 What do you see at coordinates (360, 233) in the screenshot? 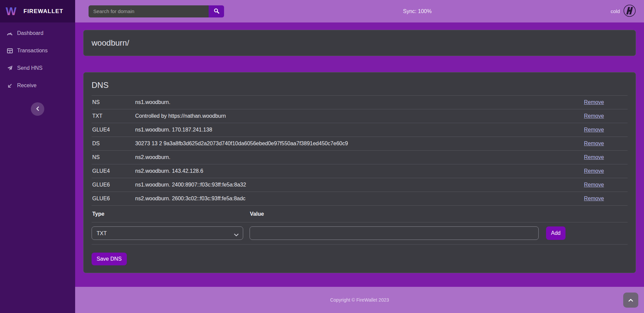
I see `dns-add-row: TXT Add` at bounding box center [360, 233].